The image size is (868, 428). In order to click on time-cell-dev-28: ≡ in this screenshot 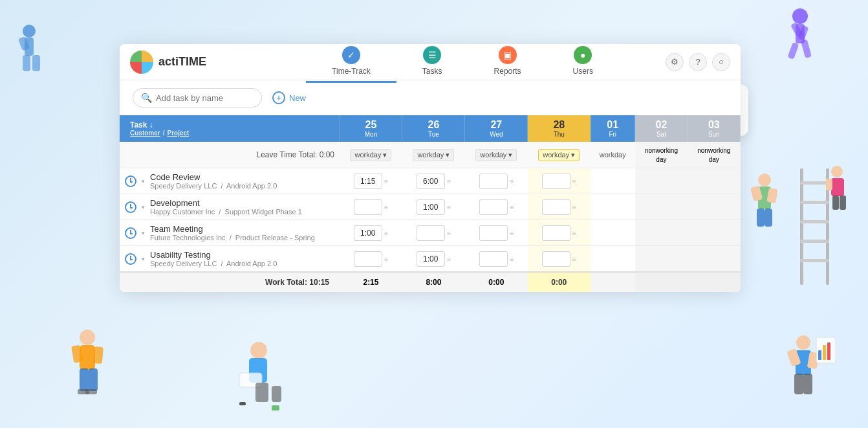, I will do `click(559, 207)`.